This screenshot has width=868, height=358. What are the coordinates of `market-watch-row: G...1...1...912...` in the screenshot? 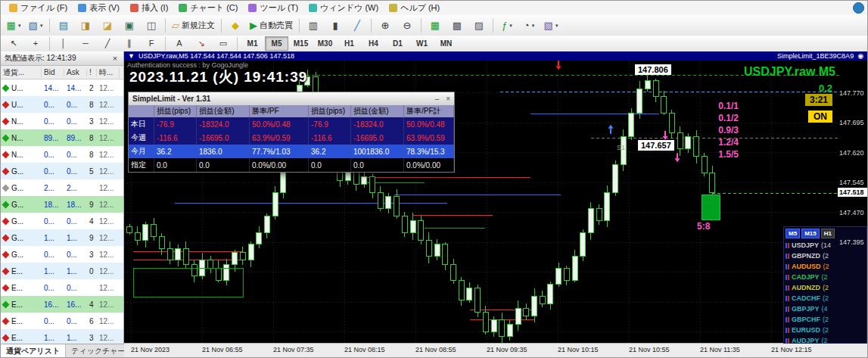 It's located at (62, 238).